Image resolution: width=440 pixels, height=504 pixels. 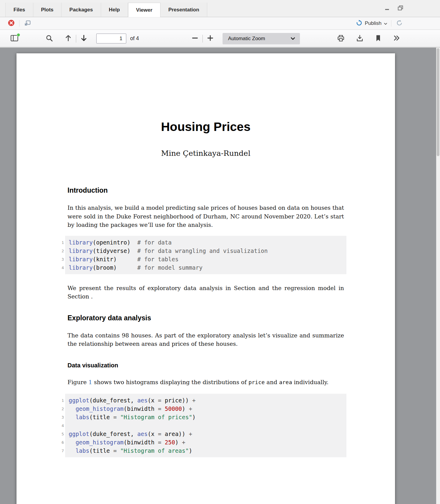 I want to click on text-segment: shows two histograms displaying the dist…, so click(x=170, y=382).